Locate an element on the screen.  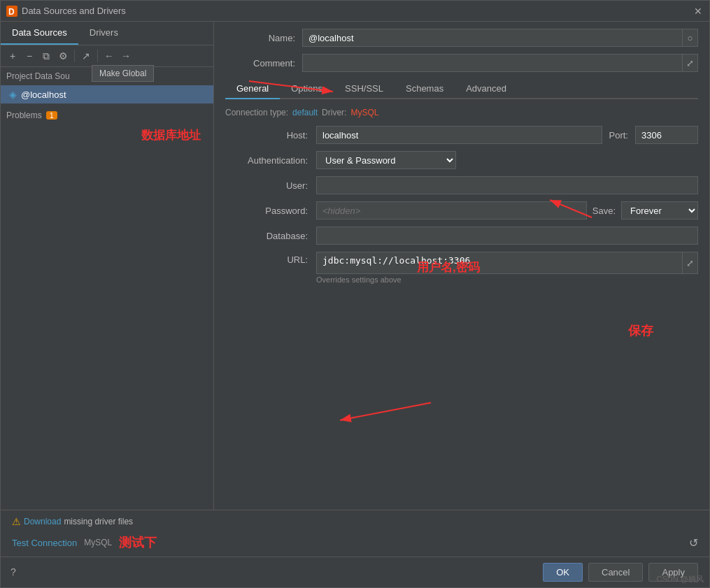
host-label: Host: is located at coordinates (271, 136).